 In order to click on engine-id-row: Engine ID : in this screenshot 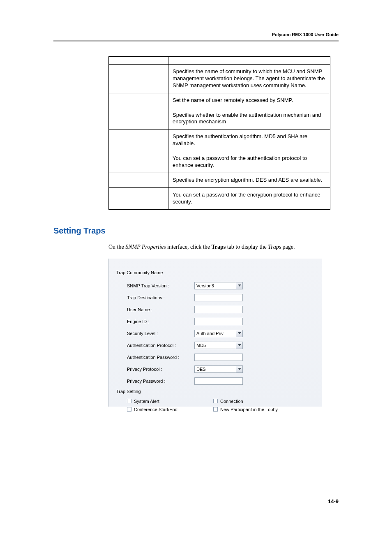, I will do `click(221, 321)`.